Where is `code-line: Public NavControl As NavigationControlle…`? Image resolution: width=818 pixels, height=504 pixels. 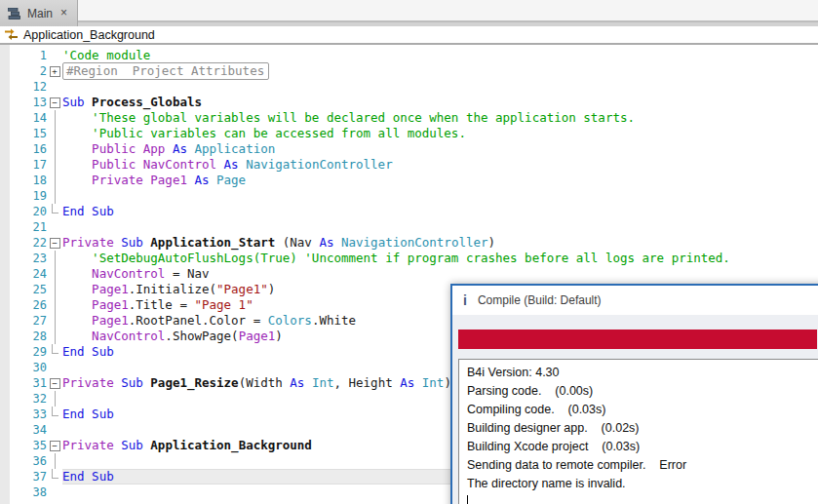 code-line: Public NavControl As NavigationControlle… is located at coordinates (441, 165).